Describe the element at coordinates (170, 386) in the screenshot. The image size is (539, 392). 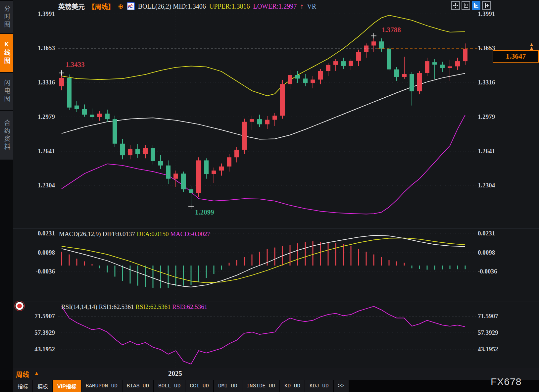
I see `tab-BOLL_UD: BOLL_UD` at that location.